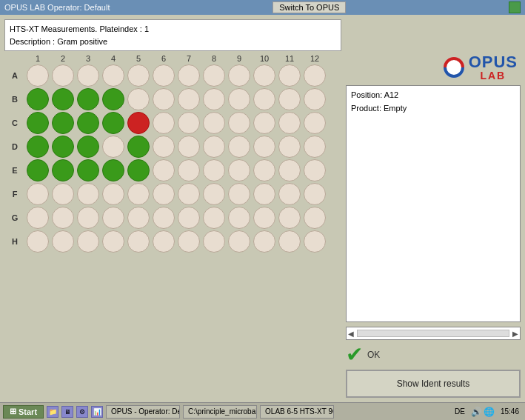  Describe the element at coordinates (297, 412) in the screenshot. I see `taskbar-item-olab: OLAB 6-5 HTS-XT 96T...` at that location.